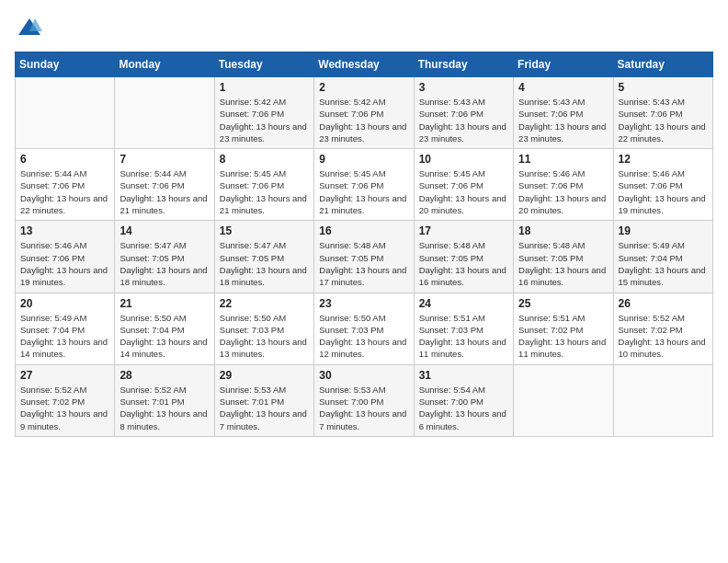 The image size is (728, 563). What do you see at coordinates (265, 304) in the screenshot?
I see `day-number: 22` at bounding box center [265, 304].